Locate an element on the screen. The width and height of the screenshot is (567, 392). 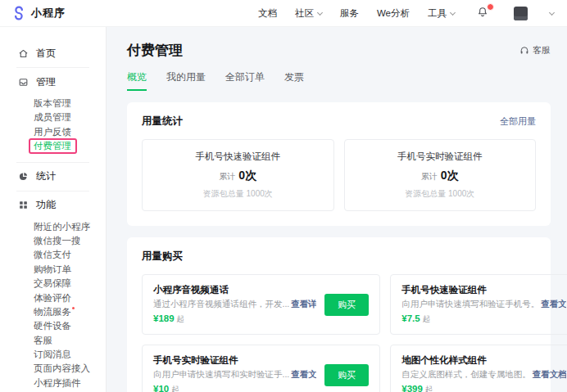
topbar: 小程序 文档 社区 服务 We分析 工具 is located at coordinates (284, 13).